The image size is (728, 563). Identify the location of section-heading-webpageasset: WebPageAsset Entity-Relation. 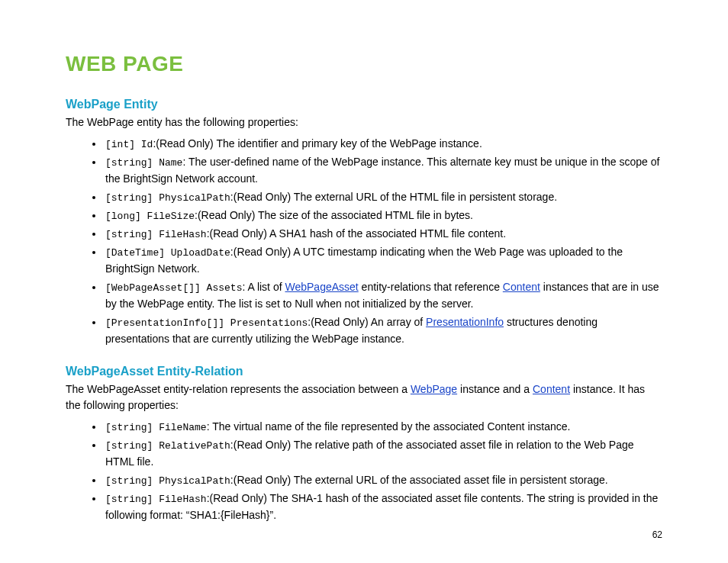
(364, 372).